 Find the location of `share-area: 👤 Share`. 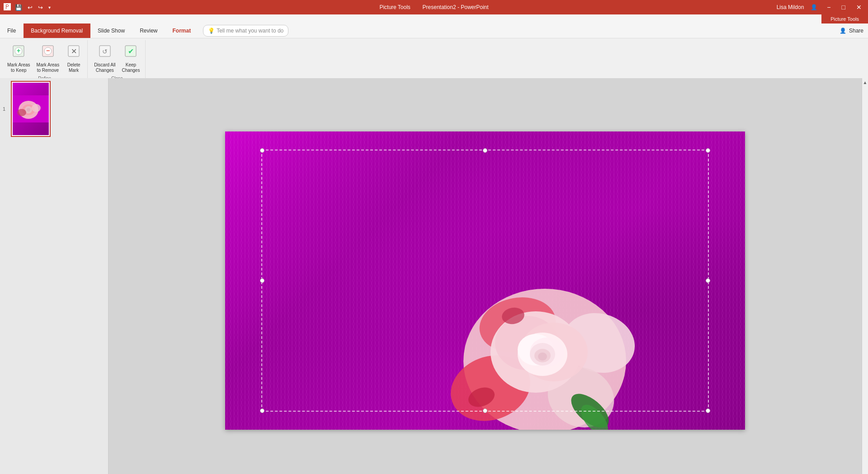

share-area: 👤 Share is located at coordinates (854, 31).